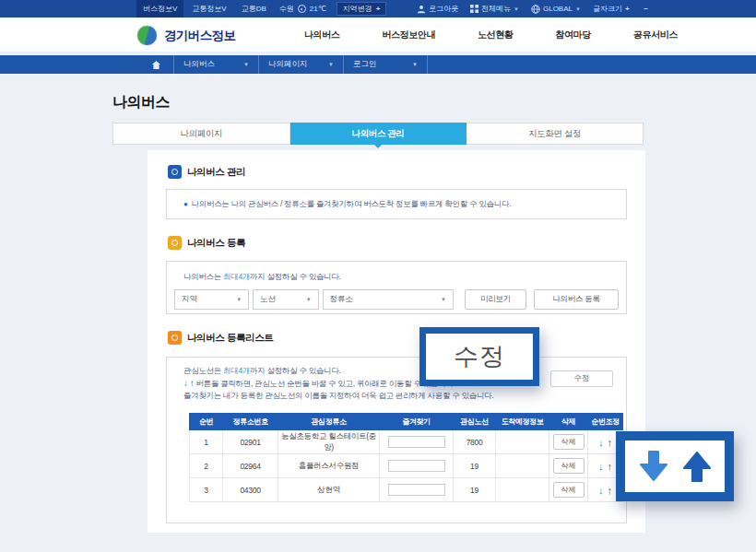  I want to click on tab-map-settings: 지도화면 설정, so click(555, 134).